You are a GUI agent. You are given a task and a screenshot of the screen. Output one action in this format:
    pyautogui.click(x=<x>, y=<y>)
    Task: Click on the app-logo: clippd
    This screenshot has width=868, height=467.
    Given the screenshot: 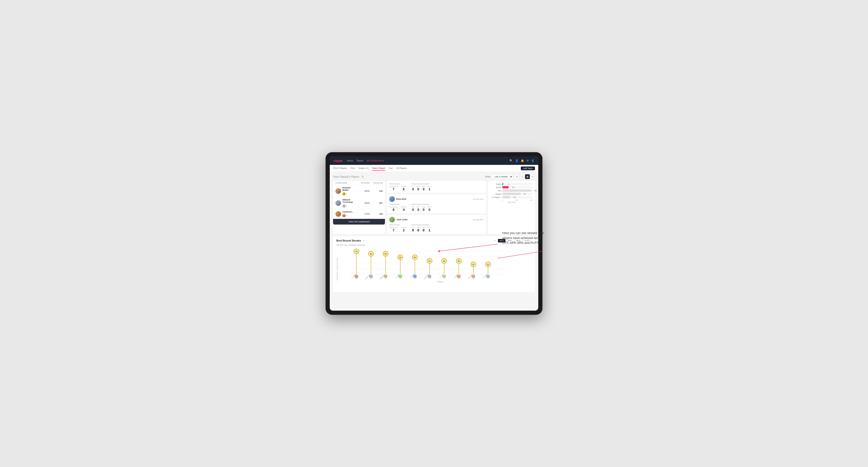 What is the action you would take?
    pyautogui.click(x=338, y=161)
    